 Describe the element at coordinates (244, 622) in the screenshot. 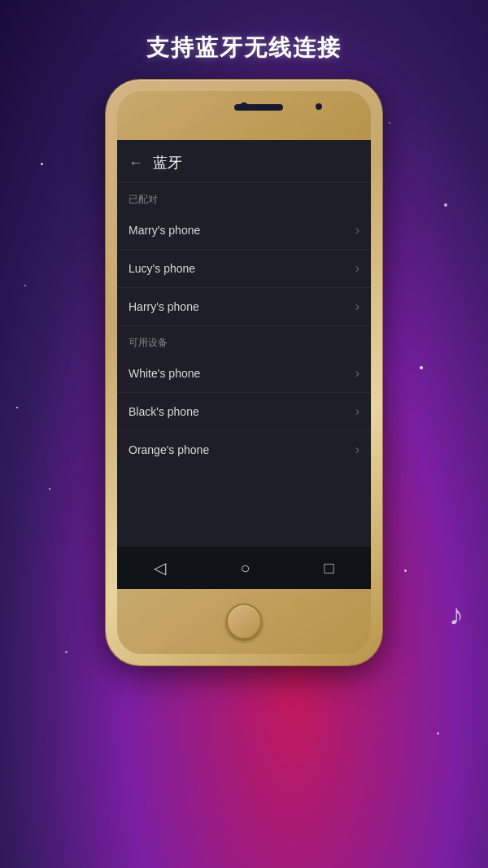

I see `home-button` at that location.